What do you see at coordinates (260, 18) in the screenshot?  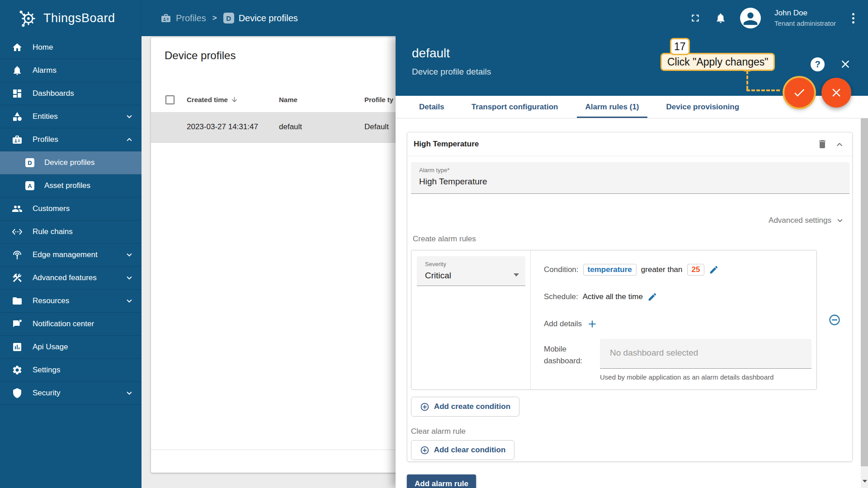 I see `breadcrumb-device-profiles: D Device profiles` at bounding box center [260, 18].